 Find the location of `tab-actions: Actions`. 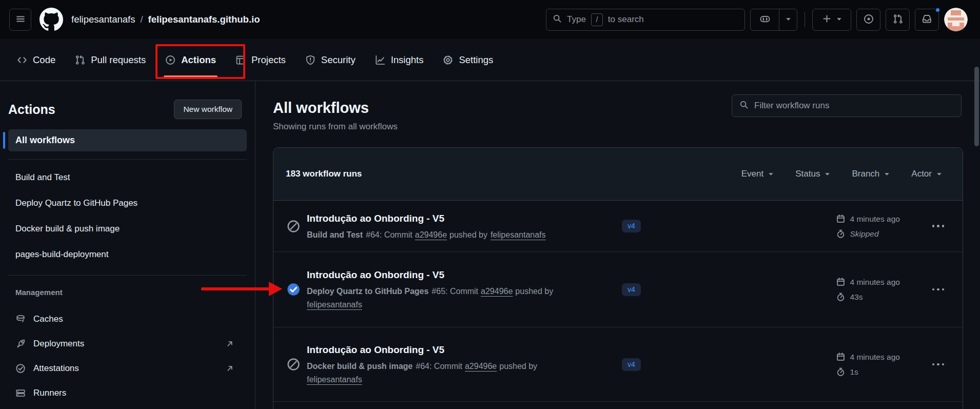

tab-actions: Actions is located at coordinates (191, 60).